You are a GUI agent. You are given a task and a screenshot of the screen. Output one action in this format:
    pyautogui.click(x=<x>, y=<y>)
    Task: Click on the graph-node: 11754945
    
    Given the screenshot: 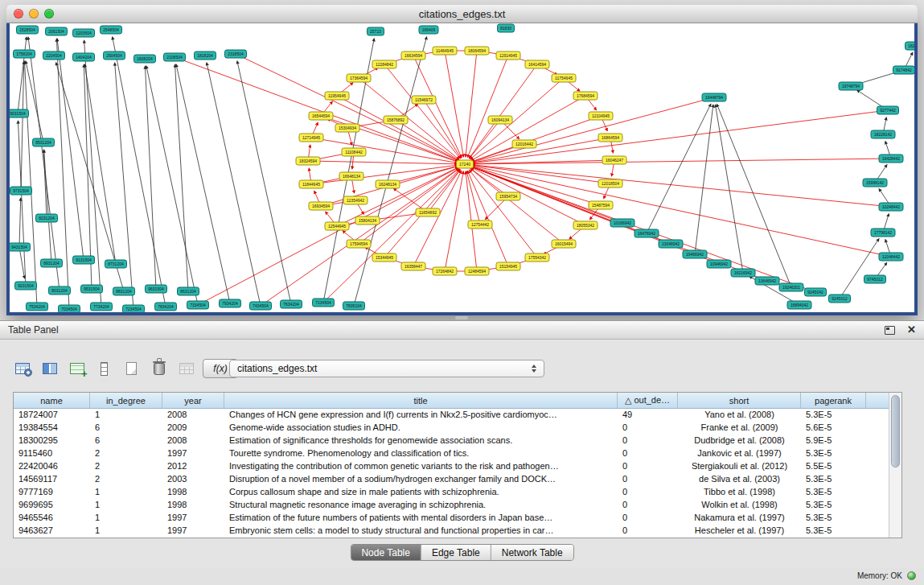 What is the action you would take?
    pyautogui.click(x=564, y=78)
    